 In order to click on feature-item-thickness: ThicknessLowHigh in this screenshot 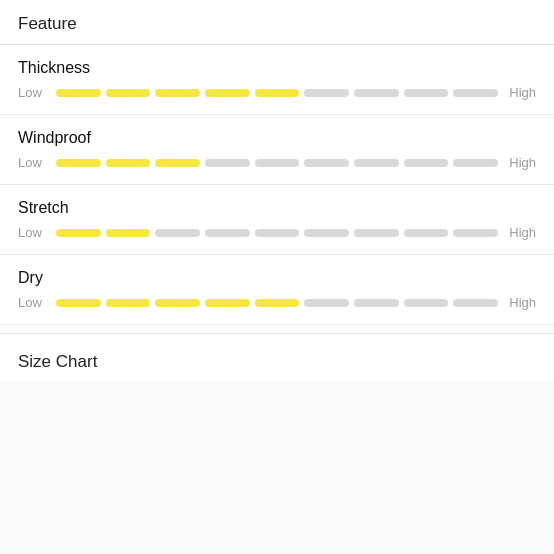, I will do `click(277, 80)`.